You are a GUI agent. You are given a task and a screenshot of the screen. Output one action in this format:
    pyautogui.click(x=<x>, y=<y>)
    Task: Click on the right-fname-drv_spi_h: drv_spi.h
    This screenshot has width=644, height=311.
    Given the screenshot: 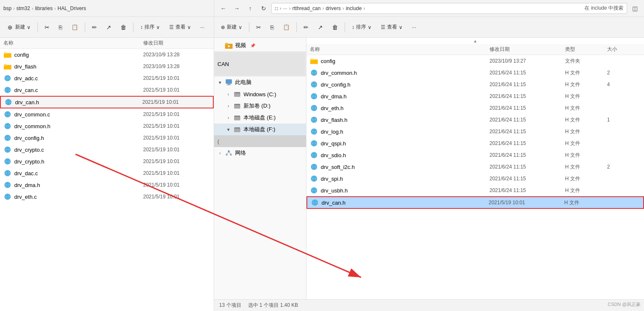 What is the action you would take?
    pyautogui.click(x=405, y=179)
    